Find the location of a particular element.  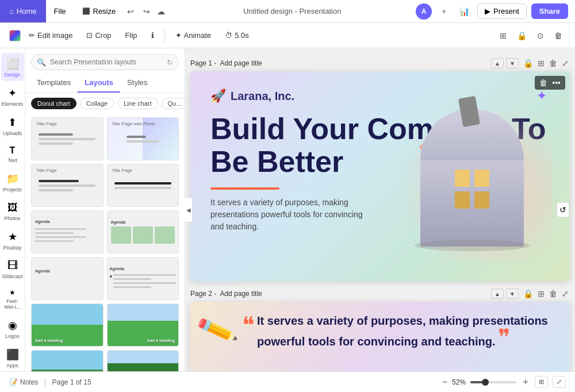

info-button: ℹ is located at coordinates (153, 36).